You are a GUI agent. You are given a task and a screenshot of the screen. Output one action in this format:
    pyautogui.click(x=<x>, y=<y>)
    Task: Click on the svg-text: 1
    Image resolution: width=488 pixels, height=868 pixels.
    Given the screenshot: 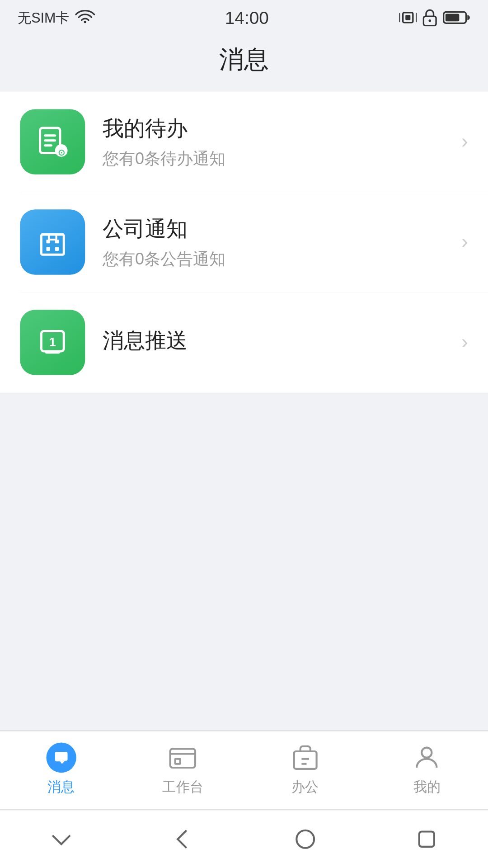 What is the action you would take?
    pyautogui.click(x=52, y=342)
    